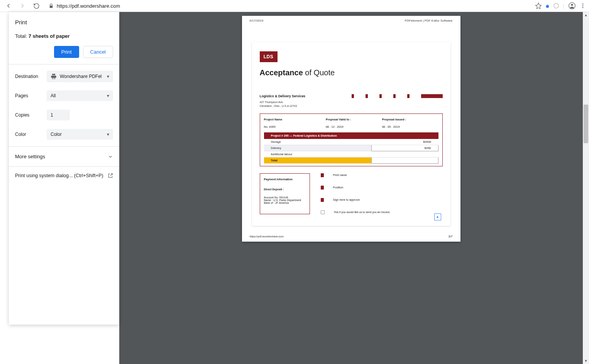  I want to click on checkbox-icon, so click(323, 212).